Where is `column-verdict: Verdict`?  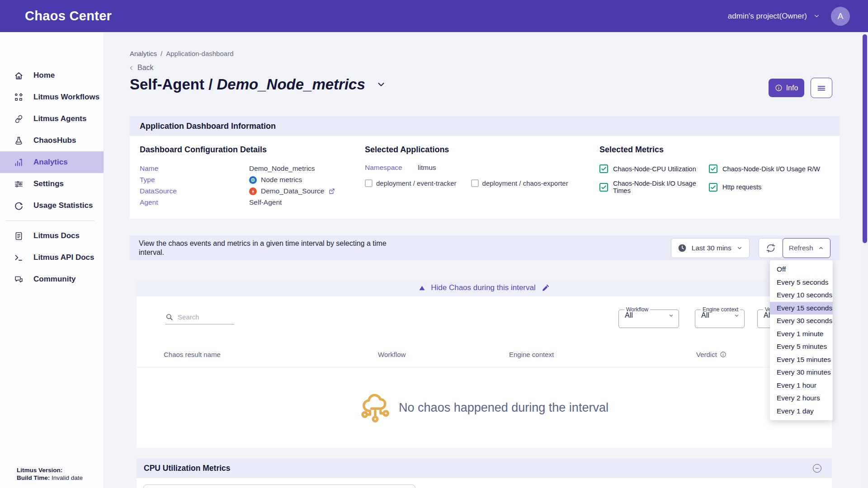 column-verdict: Verdict is located at coordinates (712, 354).